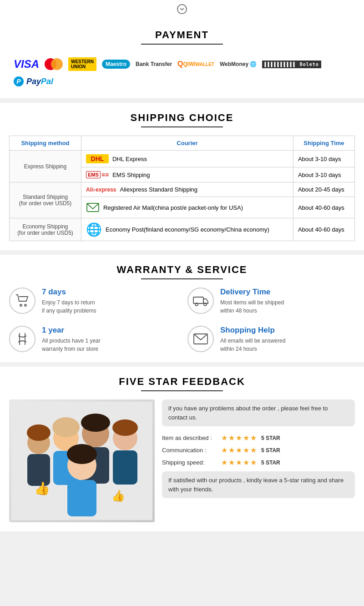  I want to click on table-row: Express Shipping DHL DHL Express About 3…, so click(182, 159).